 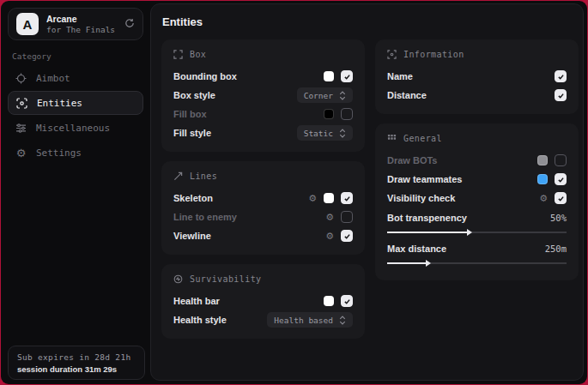 I want to click on panel-title: General, so click(x=422, y=139).